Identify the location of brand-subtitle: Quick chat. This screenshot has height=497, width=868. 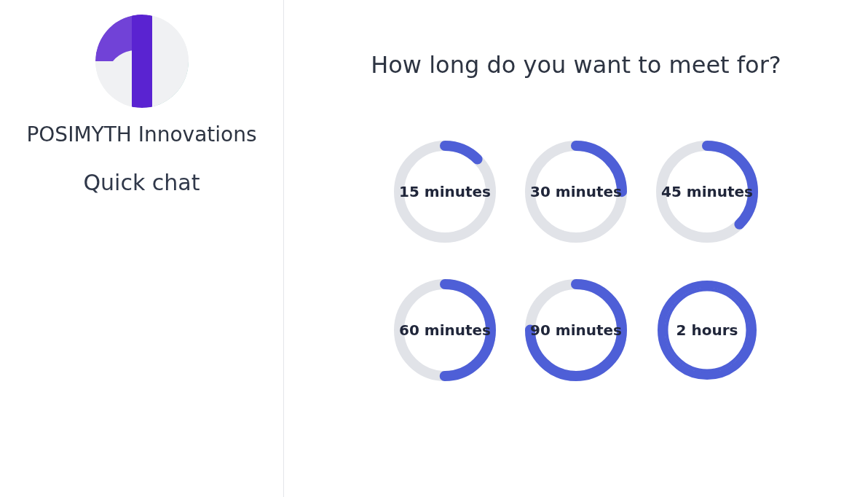
(141, 182).